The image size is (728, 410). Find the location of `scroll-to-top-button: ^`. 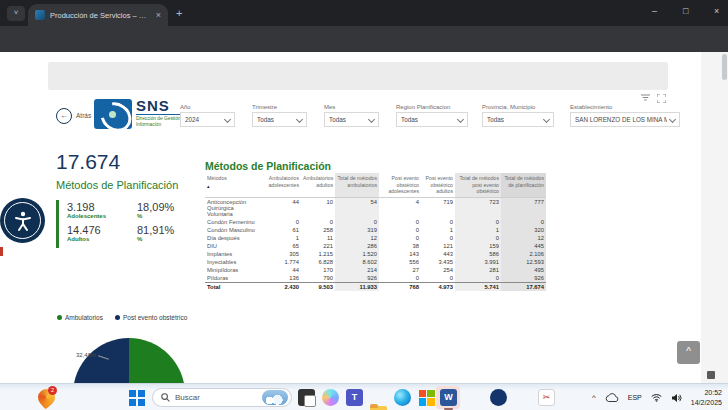

scroll-to-top-button: ^ is located at coordinates (688, 352).